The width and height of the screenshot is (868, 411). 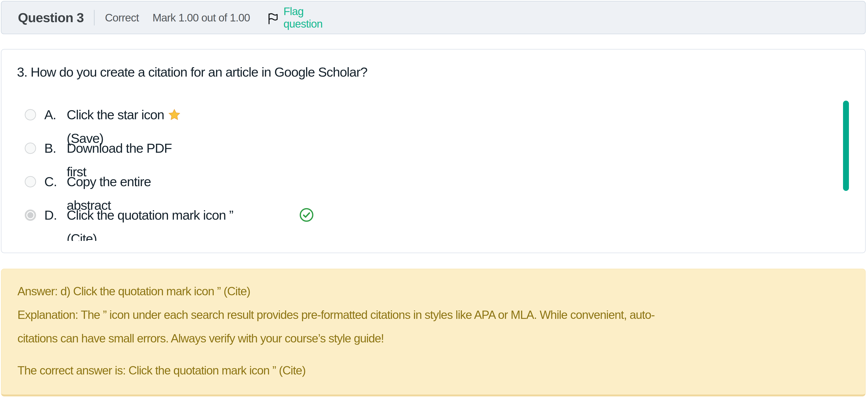 I want to click on flag-question-label: Flag question, so click(x=303, y=18).